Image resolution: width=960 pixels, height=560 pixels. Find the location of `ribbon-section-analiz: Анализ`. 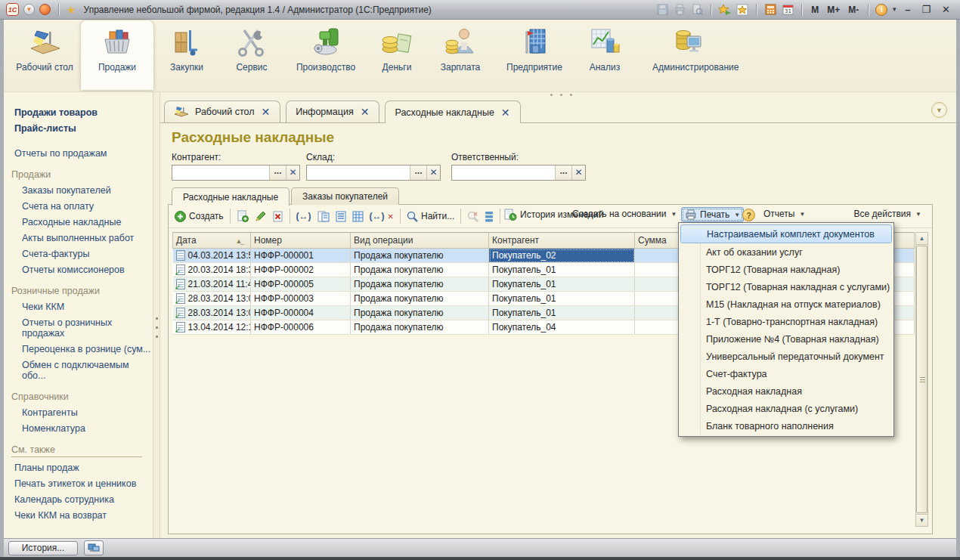

ribbon-section-analiz: Анализ is located at coordinates (605, 55).